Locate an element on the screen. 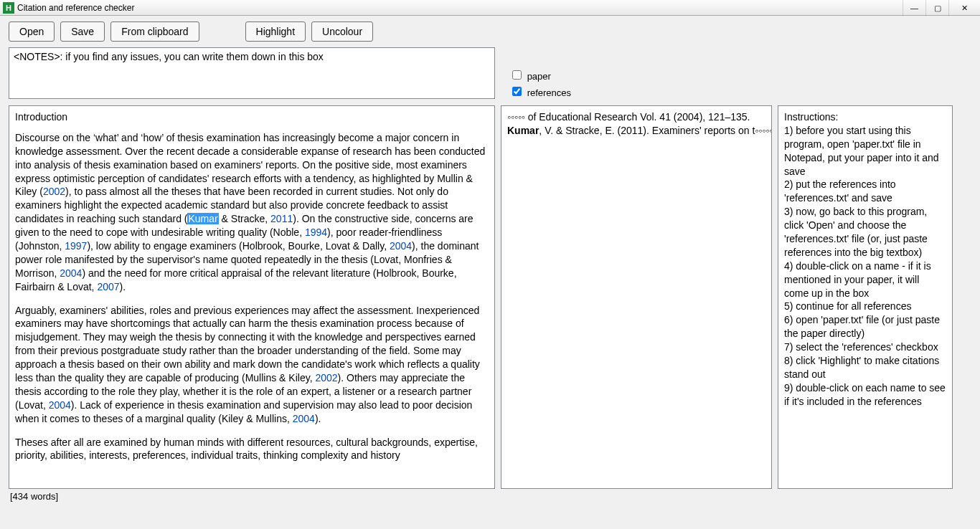  paper-paragraph-1: Discourse on the ‘what’ and ‘how’ of the… is located at coordinates (252, 212).